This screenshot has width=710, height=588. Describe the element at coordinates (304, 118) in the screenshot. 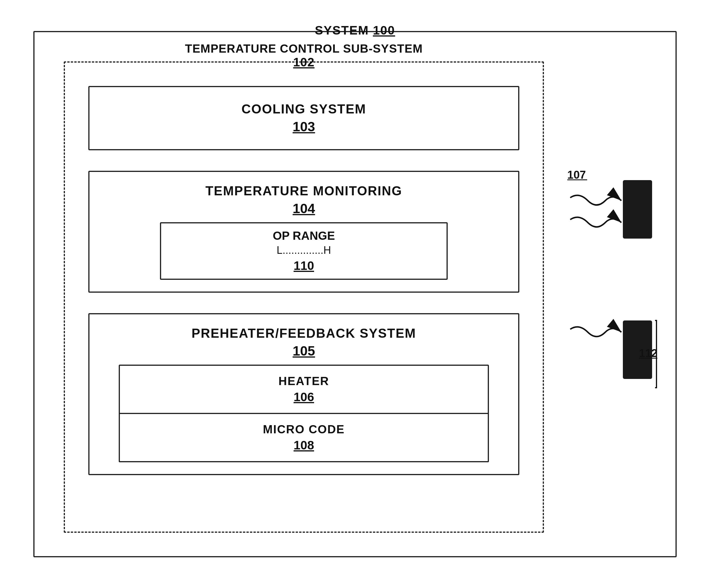

I see `cooling-system-box: COOLING SYSTEM 103` at that location.